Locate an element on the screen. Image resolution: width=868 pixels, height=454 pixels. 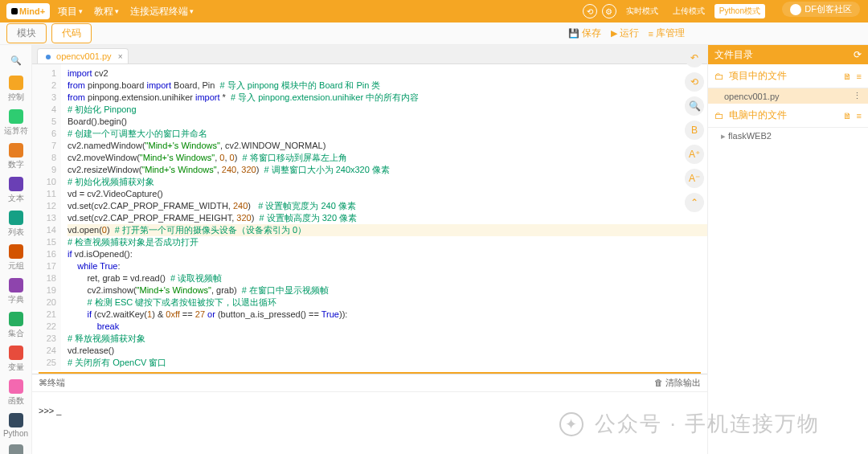
settings-icon: ⚙ is located at coordinates (609, 11).